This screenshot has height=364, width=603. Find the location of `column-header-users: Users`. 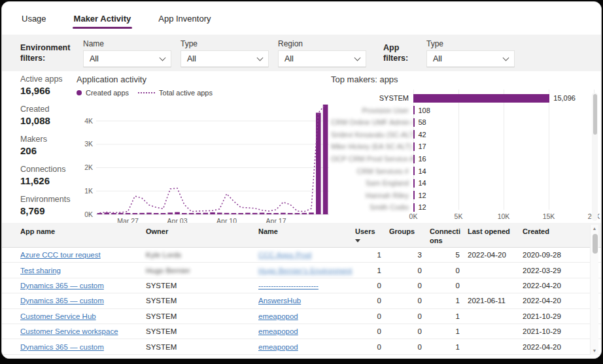

column-header-users: Users is located at coordinates (372, 235).